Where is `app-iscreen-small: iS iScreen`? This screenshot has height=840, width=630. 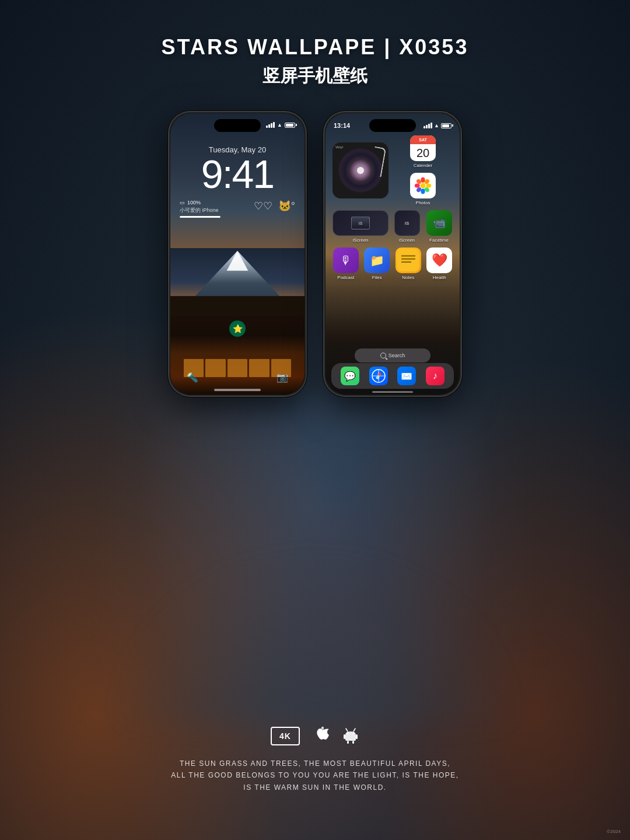
app-iscreen-small: iS iScreen is located at coordinates (407, 226).